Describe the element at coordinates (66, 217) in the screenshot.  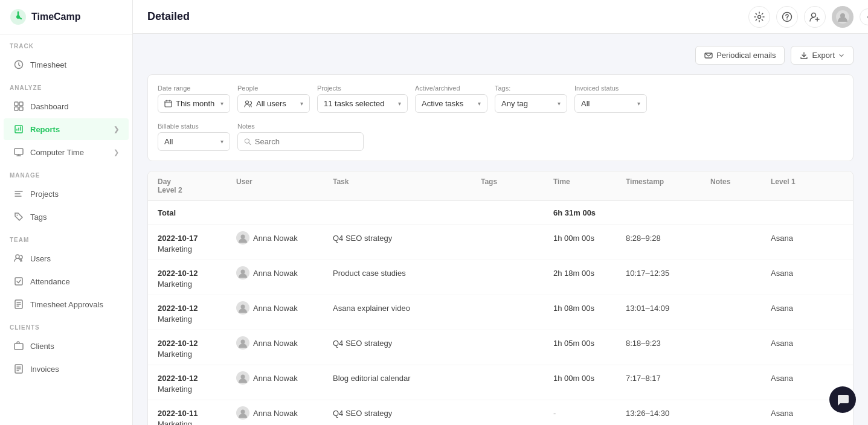
I see `sidebar-item-tags: Tags` at that location.